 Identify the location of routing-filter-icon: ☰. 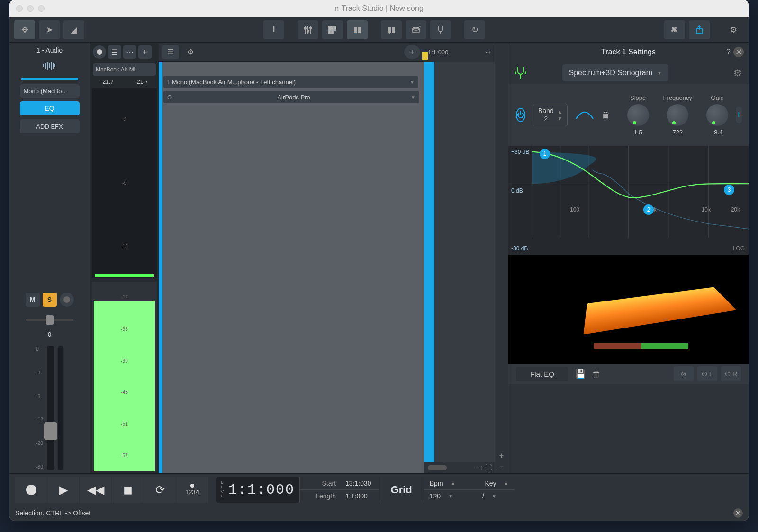
(171, 52).